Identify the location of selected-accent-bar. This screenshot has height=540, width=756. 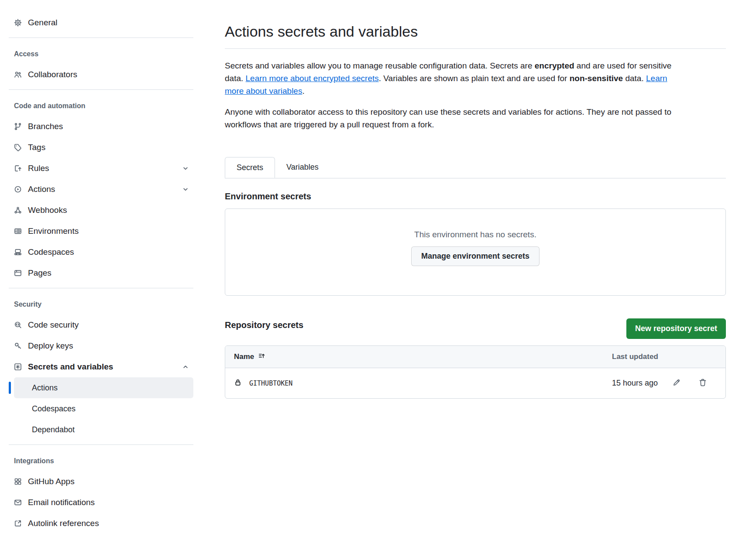
(10, 388).